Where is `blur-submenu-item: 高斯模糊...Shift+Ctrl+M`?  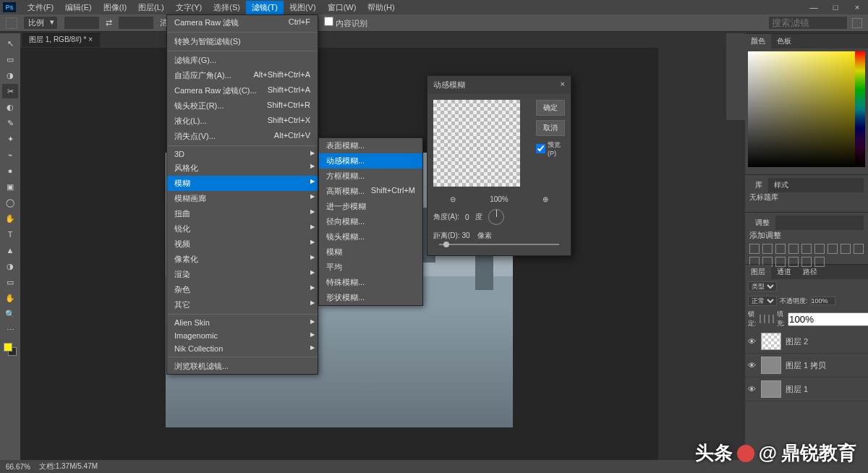
blur-submenu-item: 高斯模糊...Shift+Ctrl+M is located at coordinates (370, 191).